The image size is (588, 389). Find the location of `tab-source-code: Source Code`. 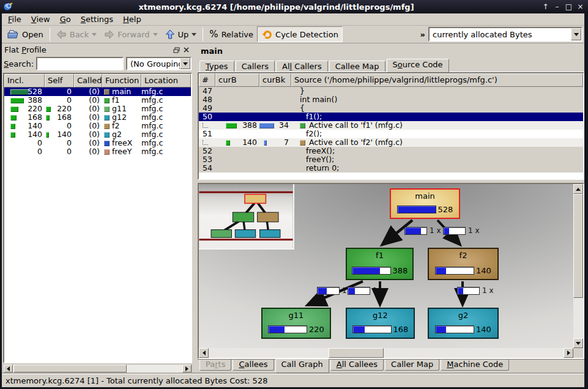

tab-source-code: Source Code is located at coordinates (418, 65).